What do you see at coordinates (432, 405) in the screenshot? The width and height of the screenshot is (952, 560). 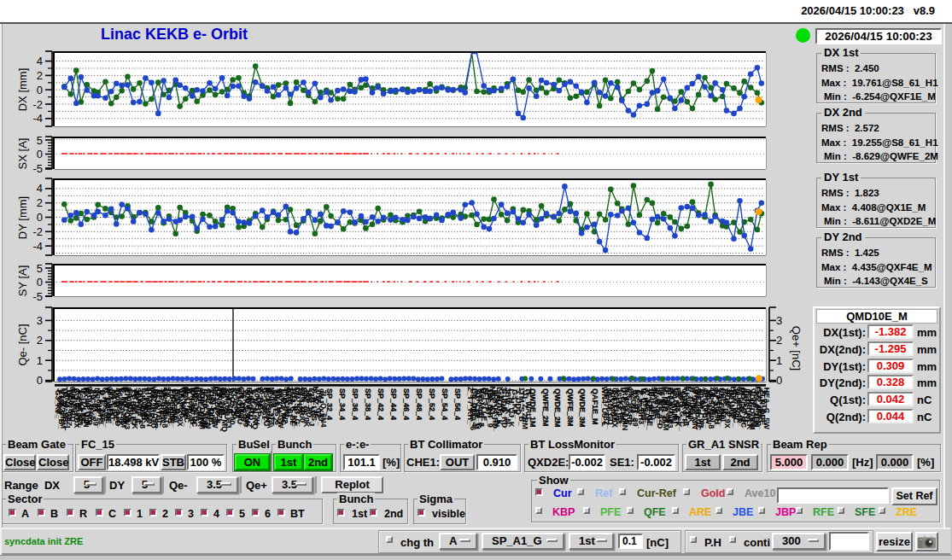 I see `svg-text: SP_52_4` at bounding box center [432, 405].